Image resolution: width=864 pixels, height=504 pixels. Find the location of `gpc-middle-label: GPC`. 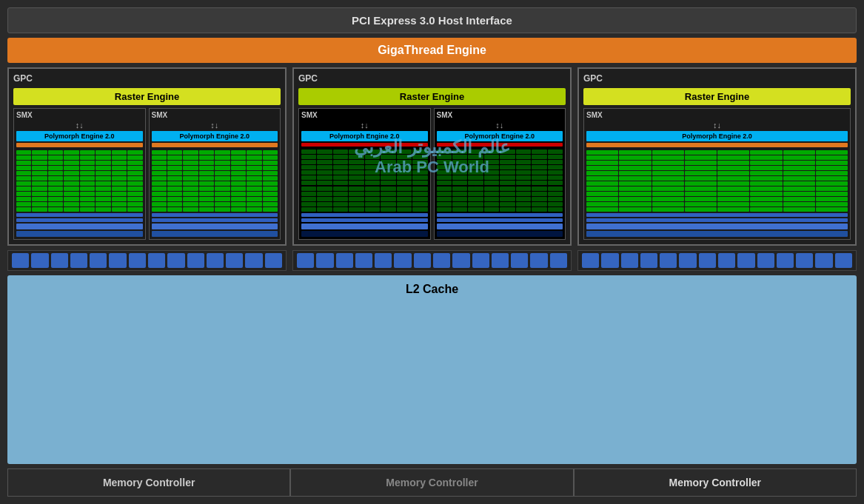

gpc-middle-label: GPC is located at coordinates (432, 78).